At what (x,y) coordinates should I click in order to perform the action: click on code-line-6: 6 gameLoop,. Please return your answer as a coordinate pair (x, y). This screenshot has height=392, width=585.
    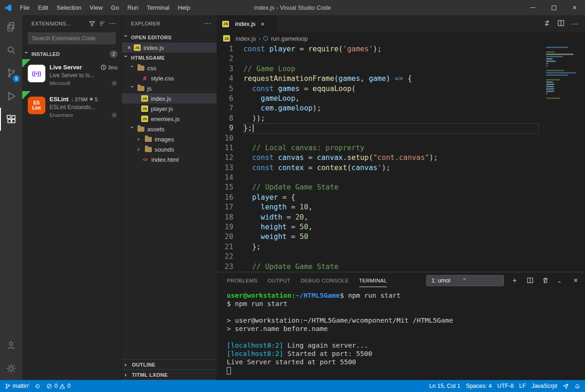
    Looking at the image, I should click on (378, 99).